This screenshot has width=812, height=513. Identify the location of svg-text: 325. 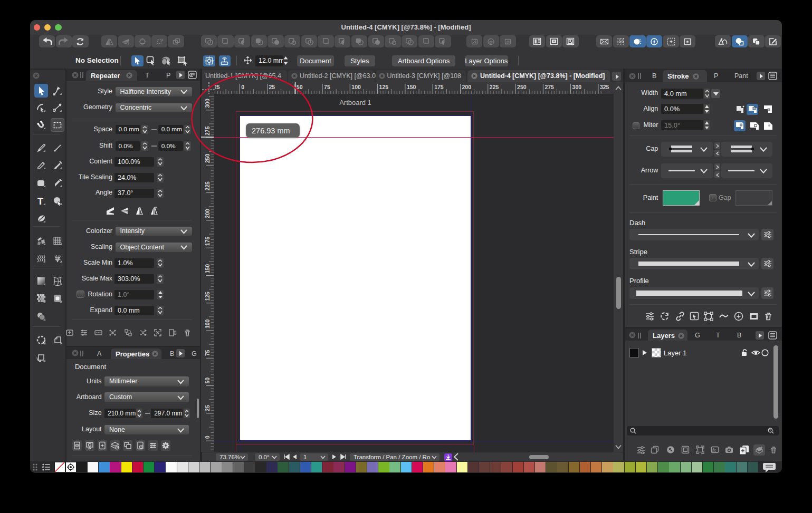
(605, 87).